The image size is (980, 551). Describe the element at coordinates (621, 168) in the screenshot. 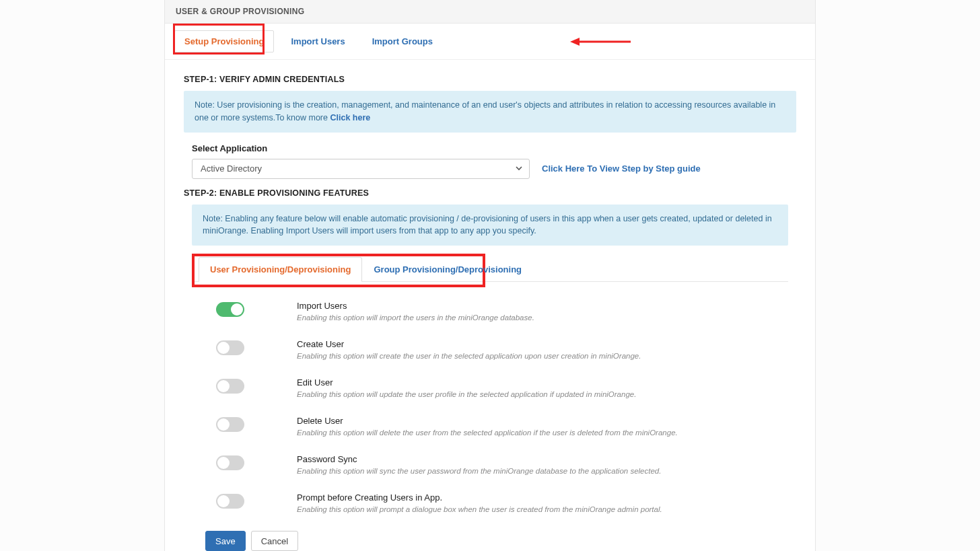

I see `step-by-step-guide-link: Click Here To View Step by Step guide` at that location.